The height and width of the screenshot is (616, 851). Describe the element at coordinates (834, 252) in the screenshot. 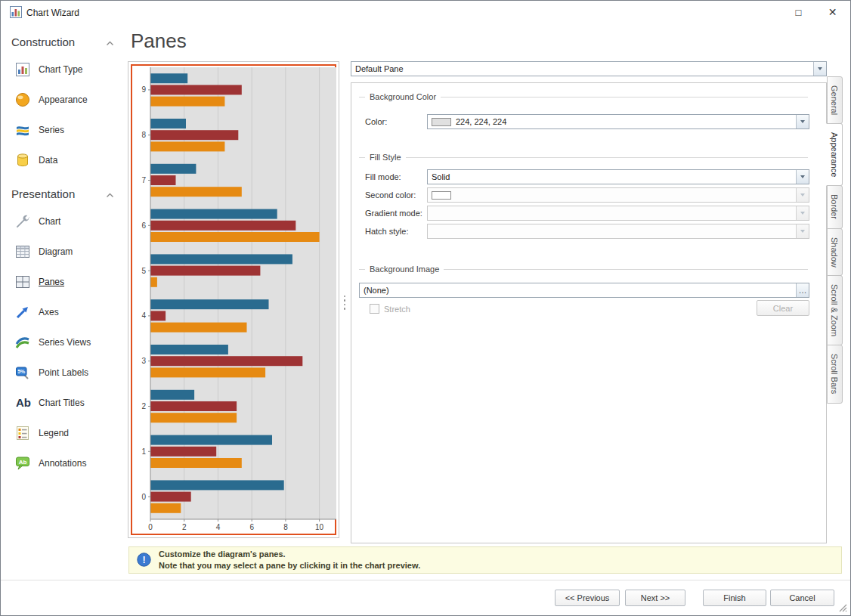

I see `side-tab-shadow: Shadow` at that location.